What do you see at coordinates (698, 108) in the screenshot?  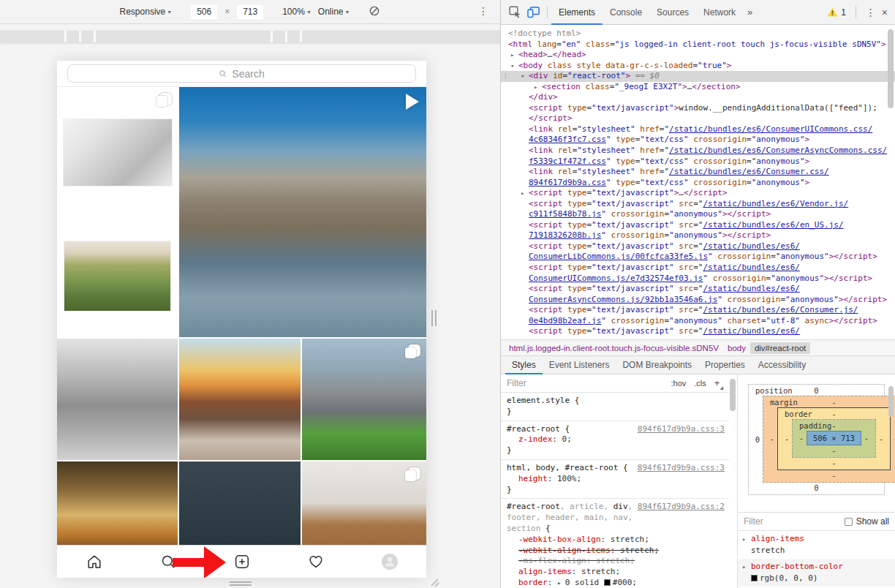 I see `elements-tree-line: <script type="text/javascript">window.__…` at bounding box center [698, 108].